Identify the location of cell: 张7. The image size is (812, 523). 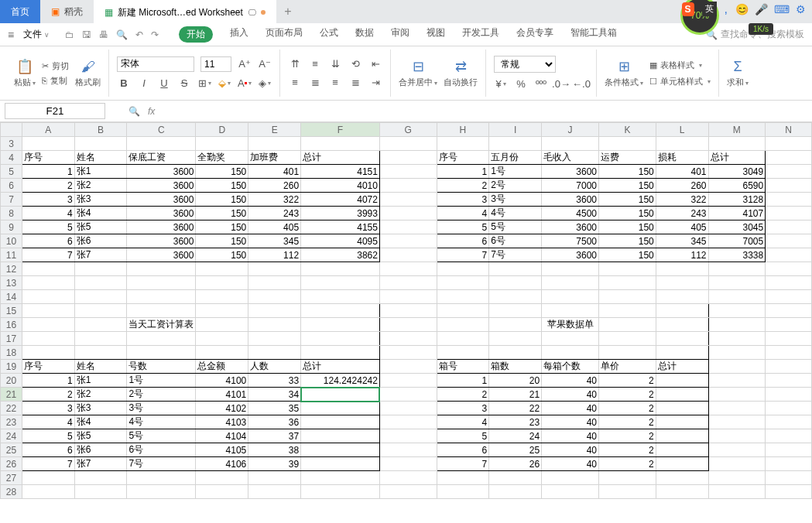
(101, 255).